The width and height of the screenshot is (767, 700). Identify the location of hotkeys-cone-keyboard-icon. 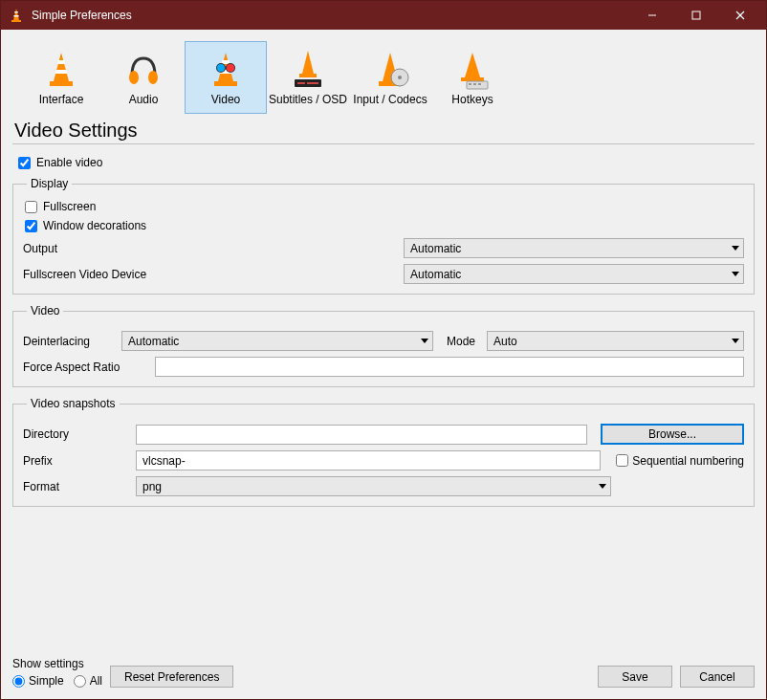
(472, 70).